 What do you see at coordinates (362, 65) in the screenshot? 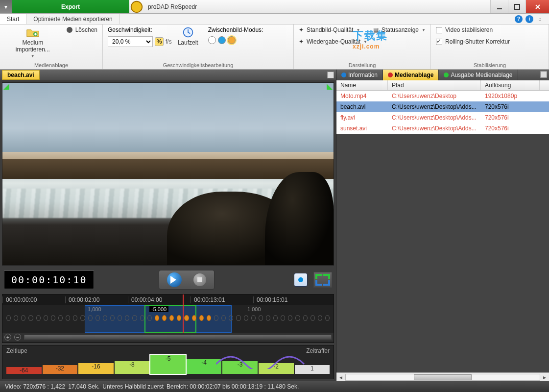
I see `group-display-label: Darstellung` at bounding box center [362, 65].